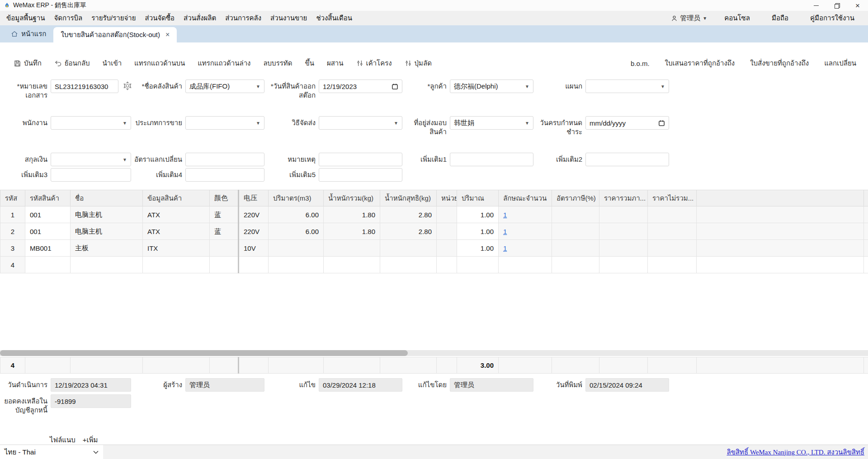  I want to click on horizontal-scrollbar, so click(434, 353).